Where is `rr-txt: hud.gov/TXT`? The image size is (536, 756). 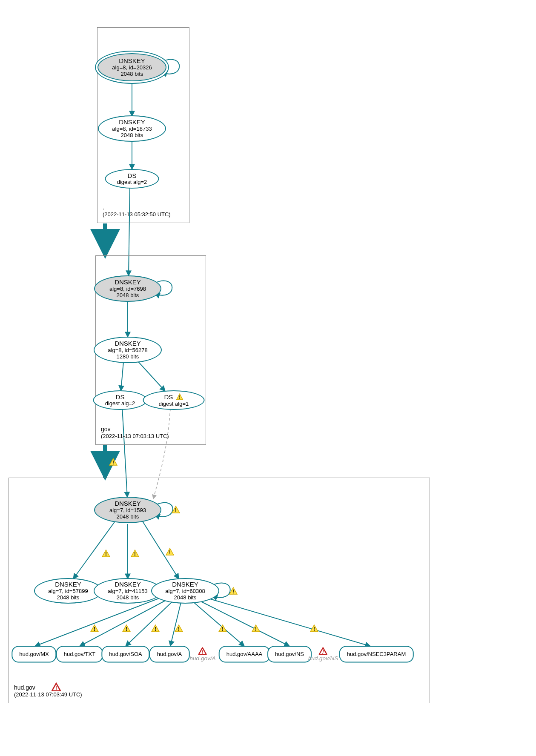
rr-txt: hud.gov/TXT is located at coordinates (80, 655).